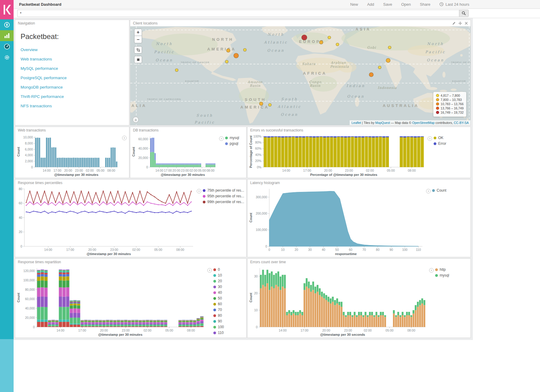 The width and height of the screenshot is (540, 392). I want to click on legend-expand-button: ‹, so click(124, 138).